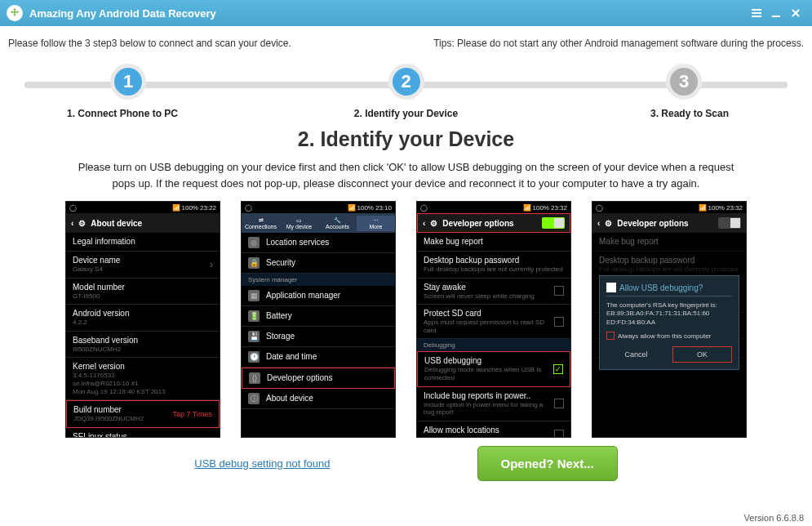 Image resolution: width=812 pixels, height=526 pixels. I want to click on connections-icon: ⇄, so click(261, 221).